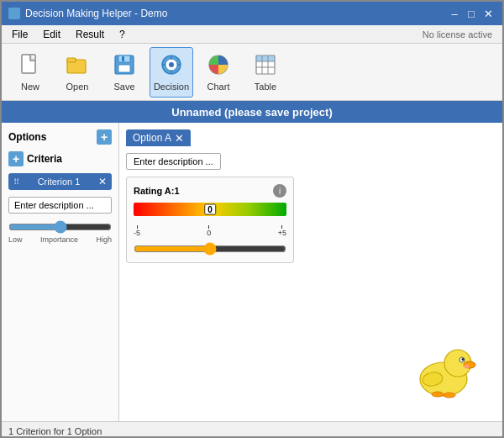 The height and width of the screenshot is (438, 504). What do you see at coordinates (60, 240) in the screenshot?
I see `importance-labels: Low Importance High` at bounding box center [60, 240].